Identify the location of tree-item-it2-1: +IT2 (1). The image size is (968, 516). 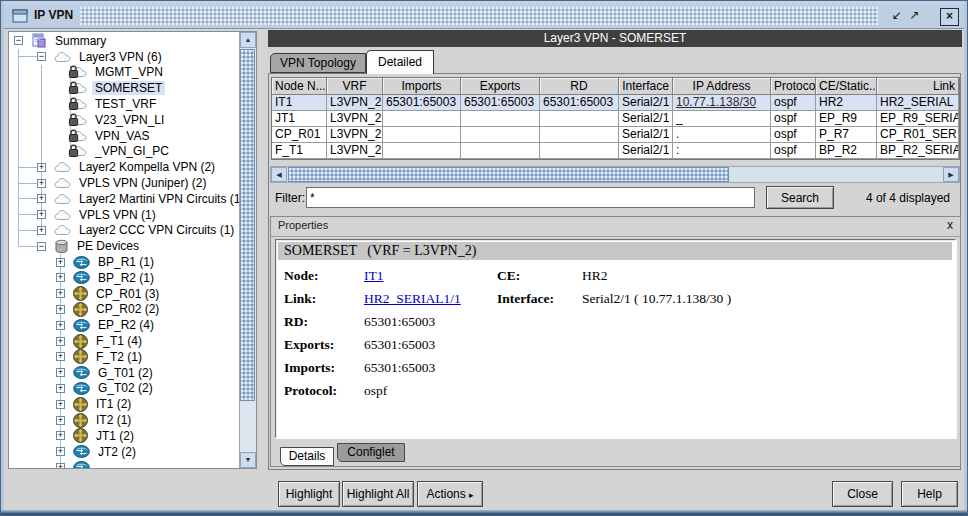
(124, 420).